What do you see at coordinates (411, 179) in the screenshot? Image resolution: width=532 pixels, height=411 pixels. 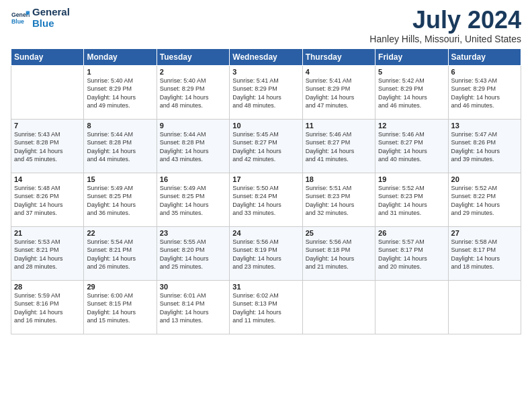 I see `day-number: 19` at bounding box center [411, 179].